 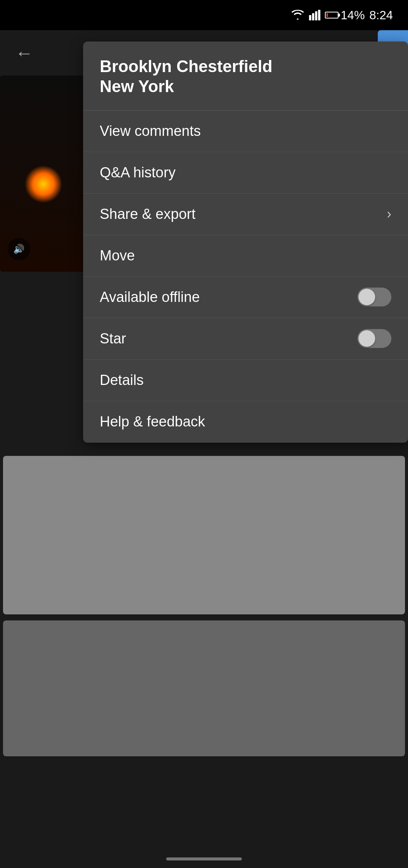 I want to click on menu-title-section: Brooklyn ChesterfieldNew York, so click(x=246, y=76).